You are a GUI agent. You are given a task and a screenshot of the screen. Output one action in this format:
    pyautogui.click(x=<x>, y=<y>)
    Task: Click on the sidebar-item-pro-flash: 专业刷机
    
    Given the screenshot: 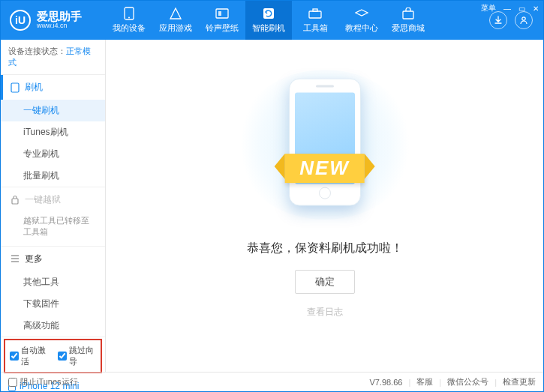 What is the action you would take?
    pyautogui.click(x=53, y=154)
    